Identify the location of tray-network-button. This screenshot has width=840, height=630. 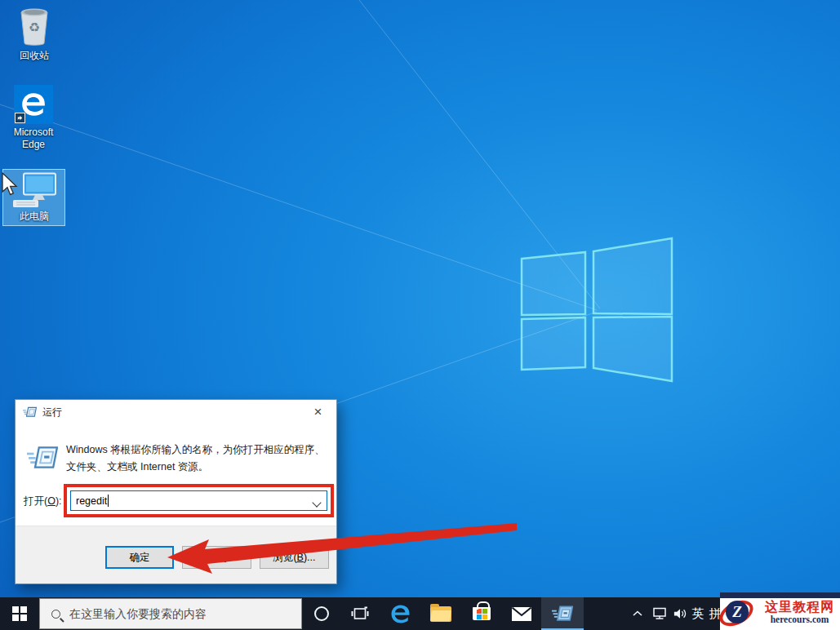
(660, 614).